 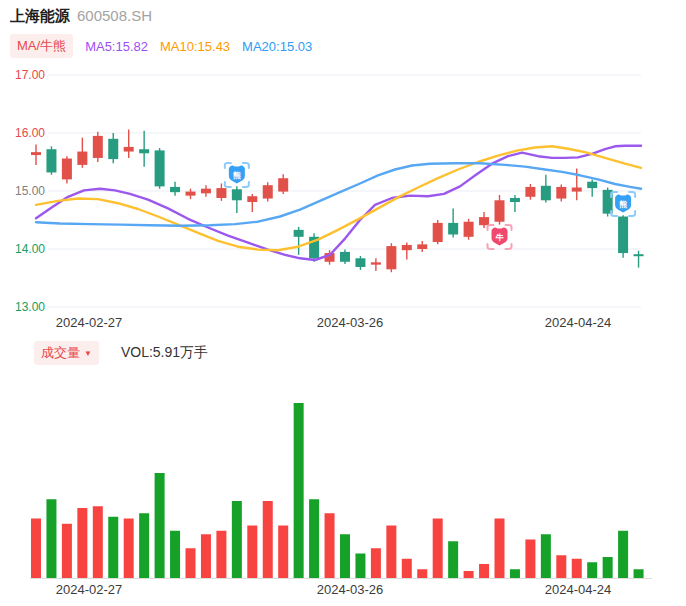 What do you see at coordinates (30, 191) in the screenshot?
I see `price-axis-label: 15.00` at bounding box center [30, 191].